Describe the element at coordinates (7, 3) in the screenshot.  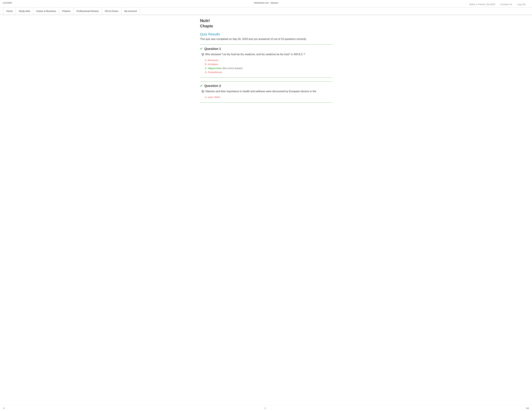
I see `page-date: 11/1/2020` at that location.